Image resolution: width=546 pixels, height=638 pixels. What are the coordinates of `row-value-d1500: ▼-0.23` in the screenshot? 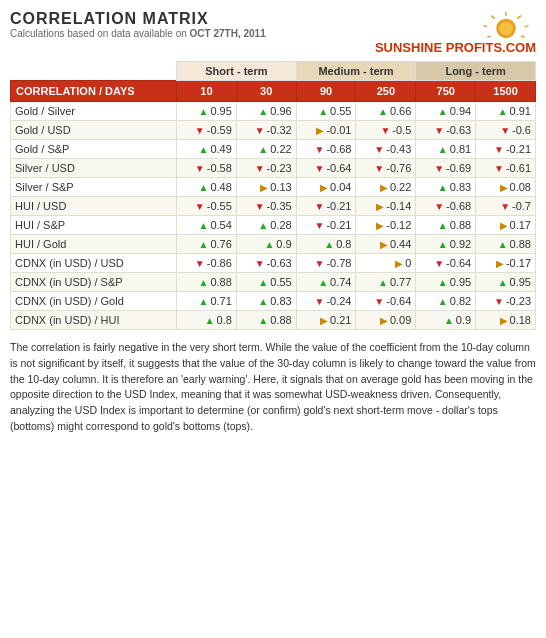 It's located at (506, 302).